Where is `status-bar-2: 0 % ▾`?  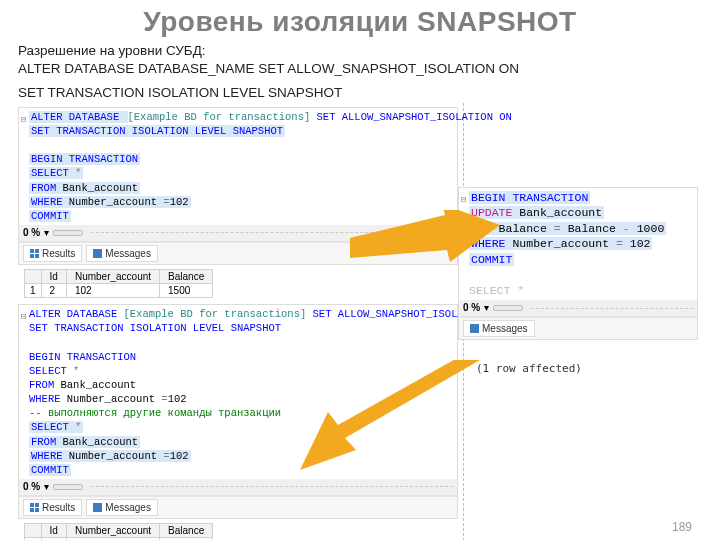
status-bar-2: 0 % ▾ is located at coordinates (238, 488).